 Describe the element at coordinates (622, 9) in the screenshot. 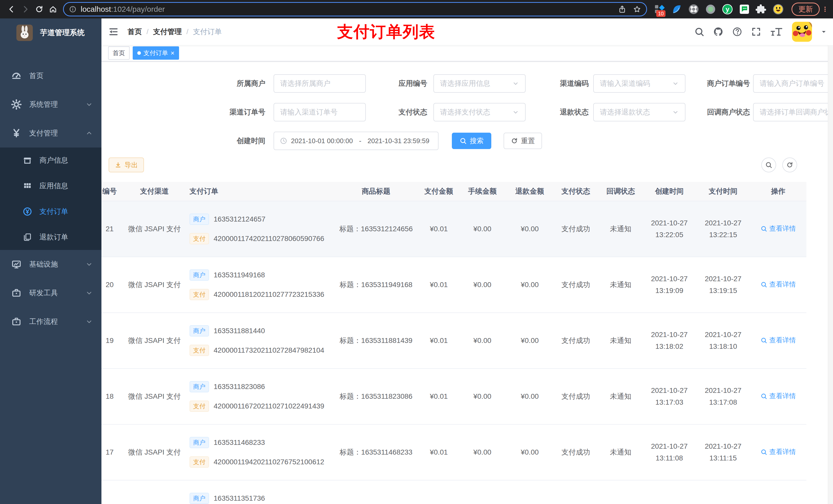

I see `share-icon` at that location.